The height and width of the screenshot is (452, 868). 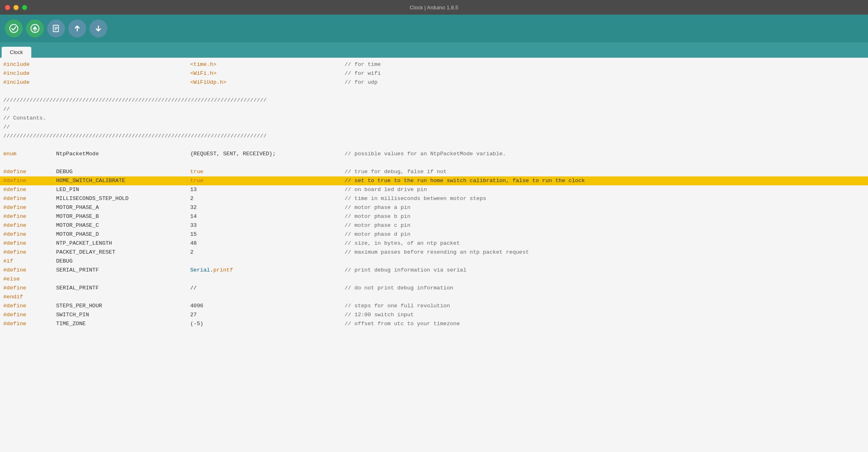 I want to click on code-line: #defineSTEPS_PER_HOUR4096// steps for on…, so click(x=434, y=306).